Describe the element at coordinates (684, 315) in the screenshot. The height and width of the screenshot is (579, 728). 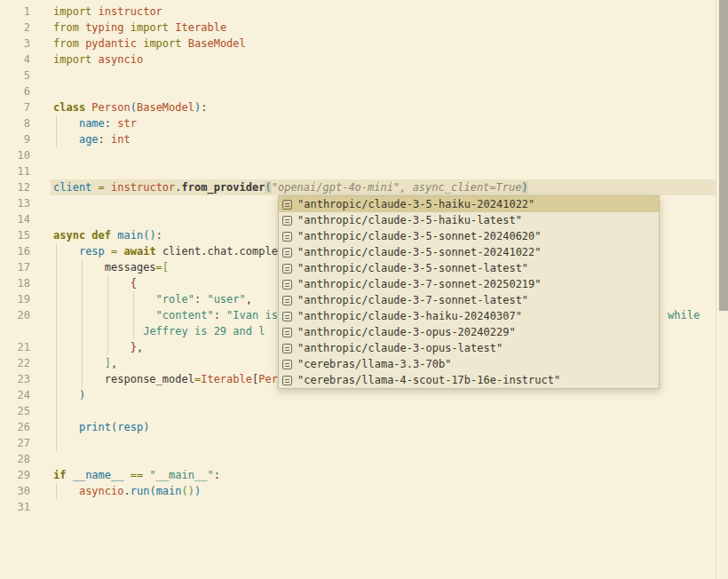
I see `code-fragment-right-of-menu: while` at that location.